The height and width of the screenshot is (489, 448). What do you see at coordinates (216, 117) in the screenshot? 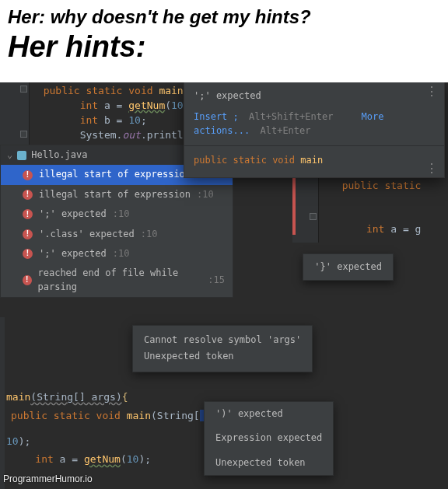
I see `insert-fix-link: Insert ;` at bounding box center [216, 117].